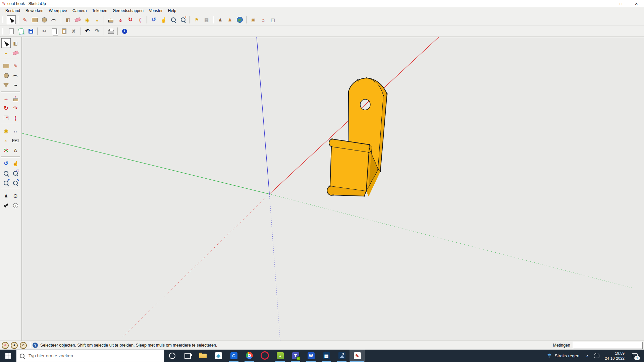 The width and height of the screenshot is (644, 362). I want to click on make-component-tool-button: ◧, so click(15, 43).